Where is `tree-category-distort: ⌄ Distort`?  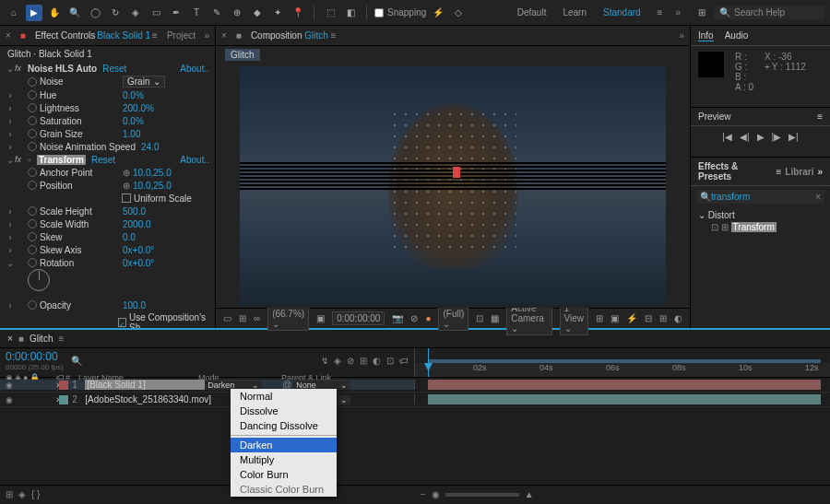
tree-category-distort: ⌄ Distort is located at coordinates (760, 216).